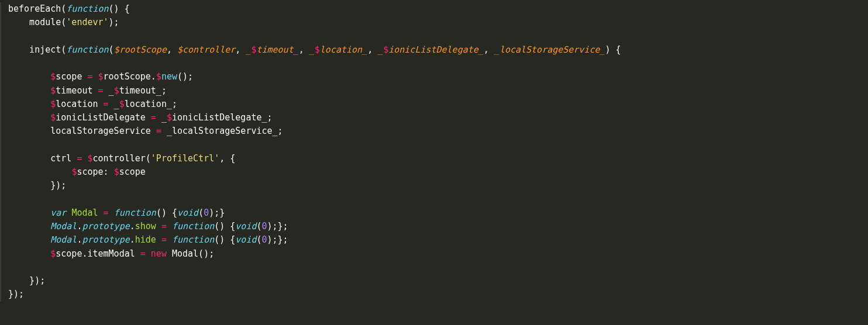  I want to click on code-token: show, so click(146, 226).